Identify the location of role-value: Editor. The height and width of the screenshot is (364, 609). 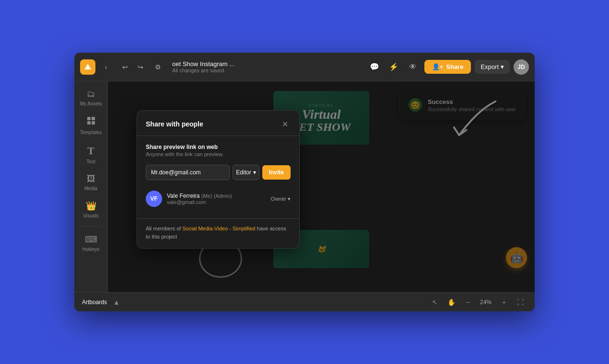
(244, 172).